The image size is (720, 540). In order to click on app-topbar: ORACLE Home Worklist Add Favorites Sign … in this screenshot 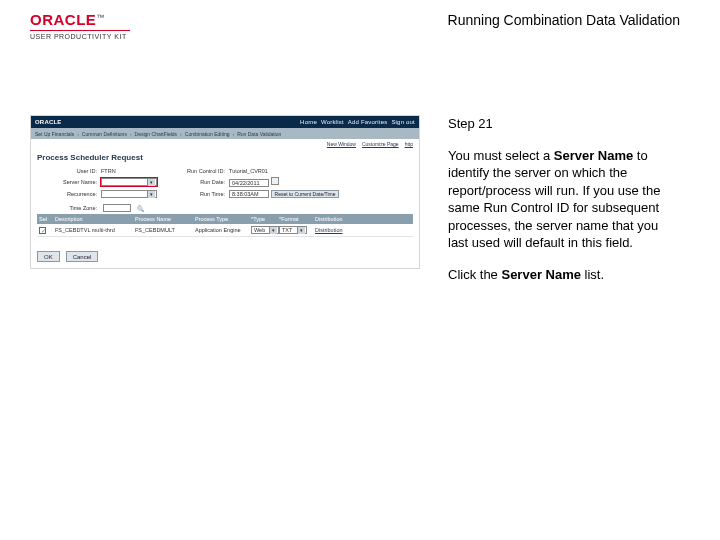, I will do `click(225, 122)`.